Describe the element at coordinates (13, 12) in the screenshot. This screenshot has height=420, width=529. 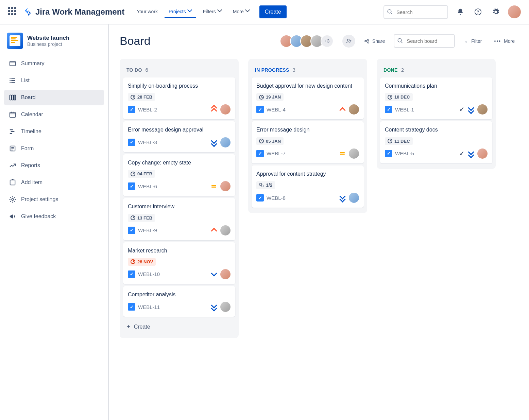
I see `app-switcher-icon` at that location.